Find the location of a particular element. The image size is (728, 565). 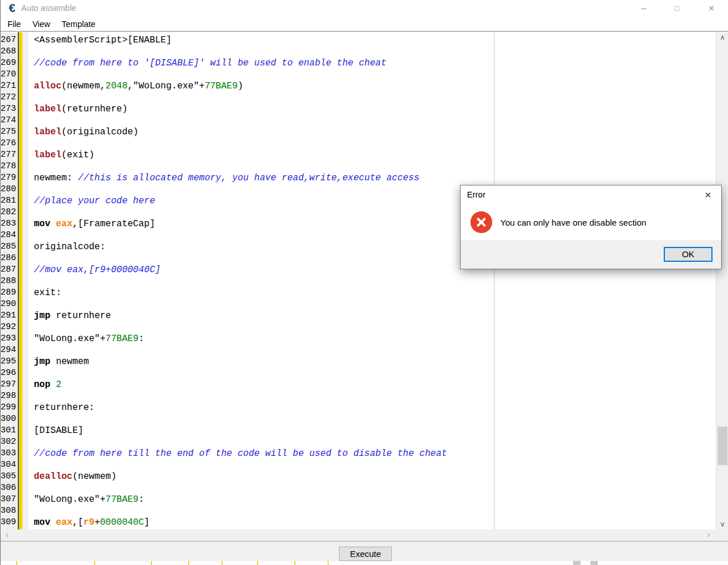

code-token: 0000040C is located at coordinates (122, 523).